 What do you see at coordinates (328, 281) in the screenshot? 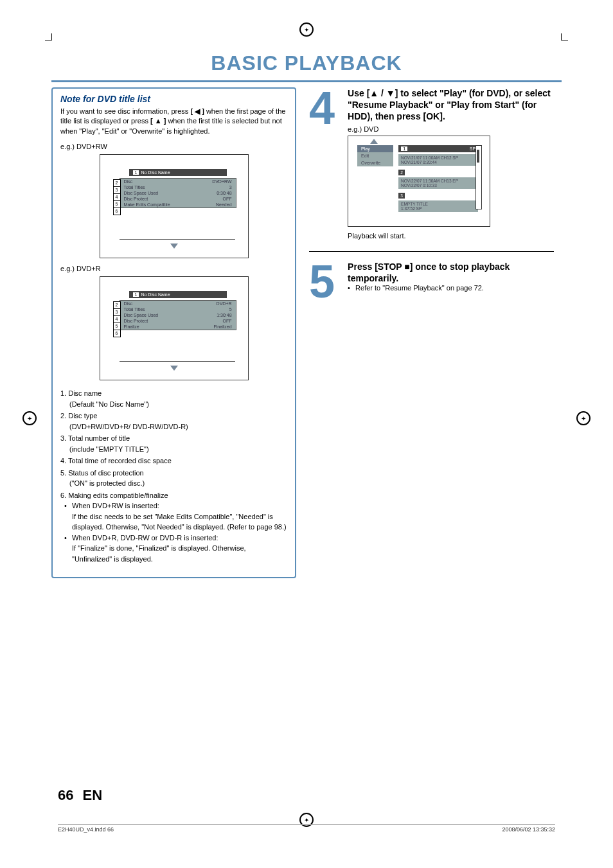
I see `step-number: 5` at bounding box center [328, 281].